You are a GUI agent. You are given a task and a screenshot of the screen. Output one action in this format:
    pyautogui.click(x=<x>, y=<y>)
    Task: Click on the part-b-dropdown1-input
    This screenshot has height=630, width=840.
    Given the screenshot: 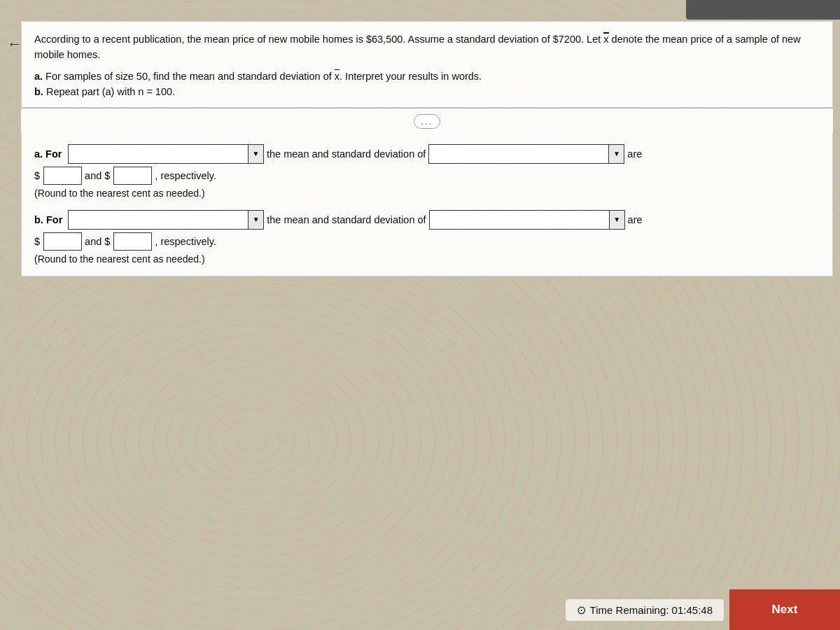 What is the action you would take?
    pyautogui.click(x=158, y=220)
    